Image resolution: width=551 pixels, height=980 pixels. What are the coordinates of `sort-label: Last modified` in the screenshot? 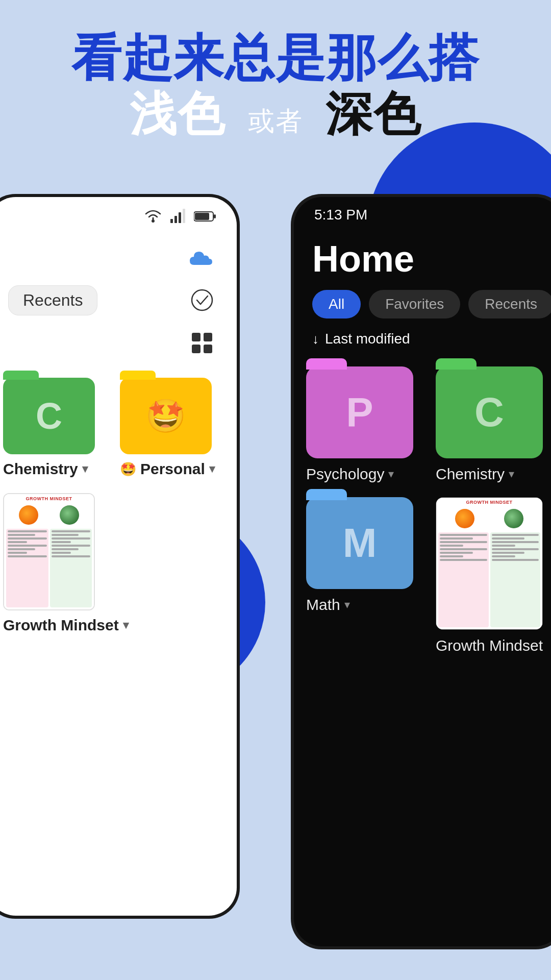 It's located at (367, 339).